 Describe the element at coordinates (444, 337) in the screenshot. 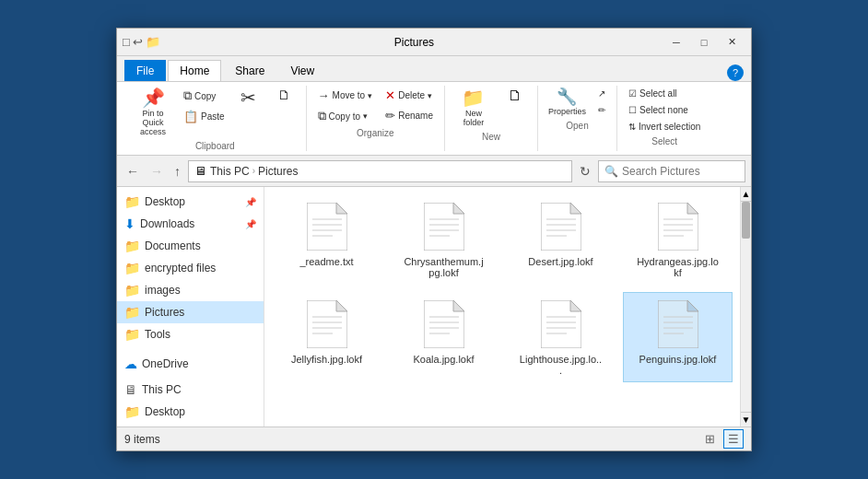

I see `file-item: Koala.jpg.lokf` at that location.